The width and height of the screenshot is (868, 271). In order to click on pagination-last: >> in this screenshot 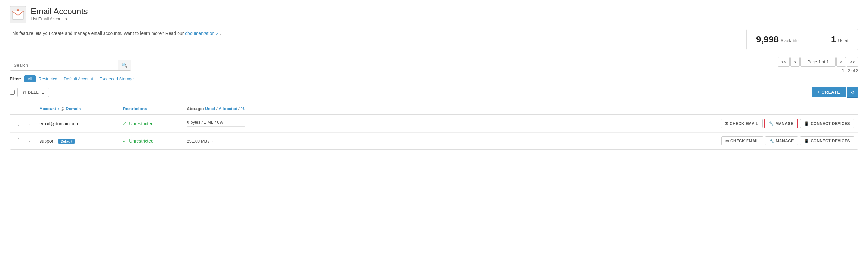, I will do `click(852, 62)`.